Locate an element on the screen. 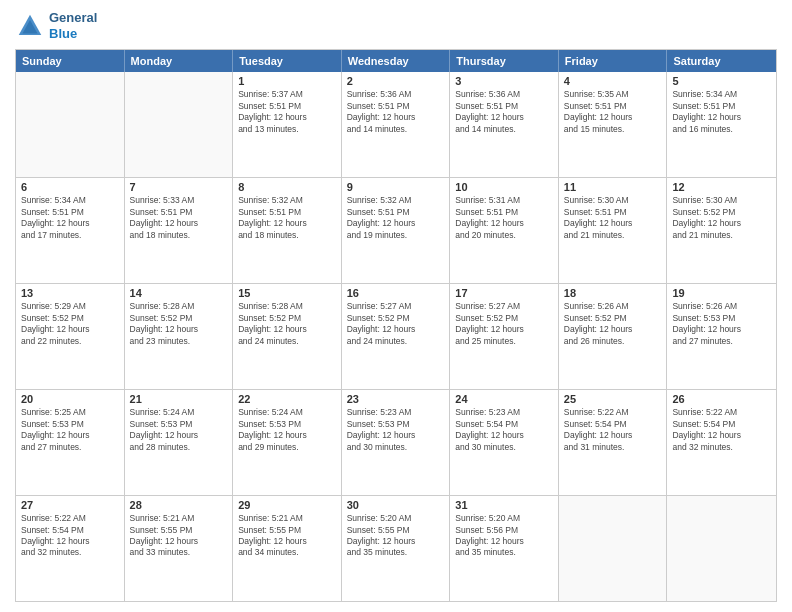  day-number: 23 is located at coordinates (396, 399).